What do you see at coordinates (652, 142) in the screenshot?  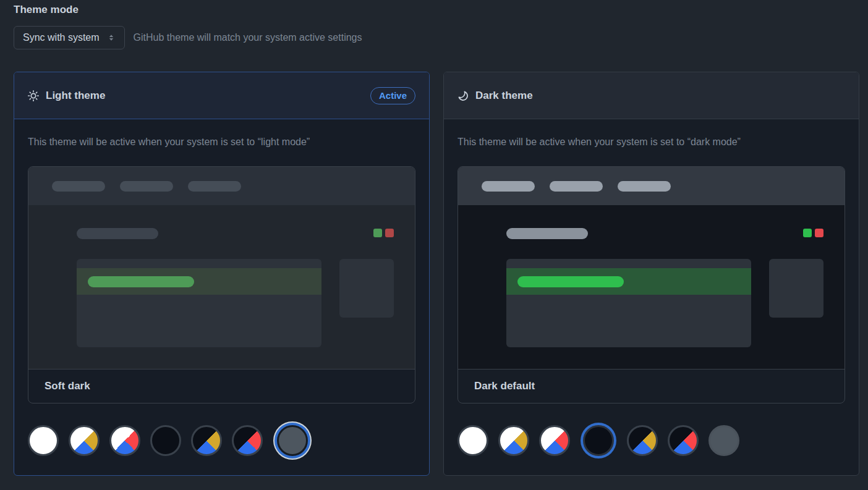 I see `dark-theme-description: This theme will be active when your syst…` at bounding box center [652, 142].